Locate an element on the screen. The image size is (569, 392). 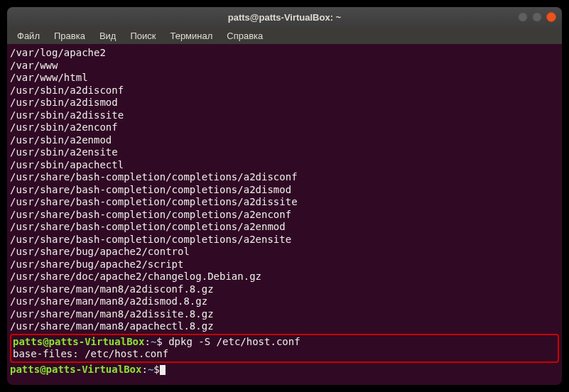
minimize-icon is located at coordinates (523, 17).